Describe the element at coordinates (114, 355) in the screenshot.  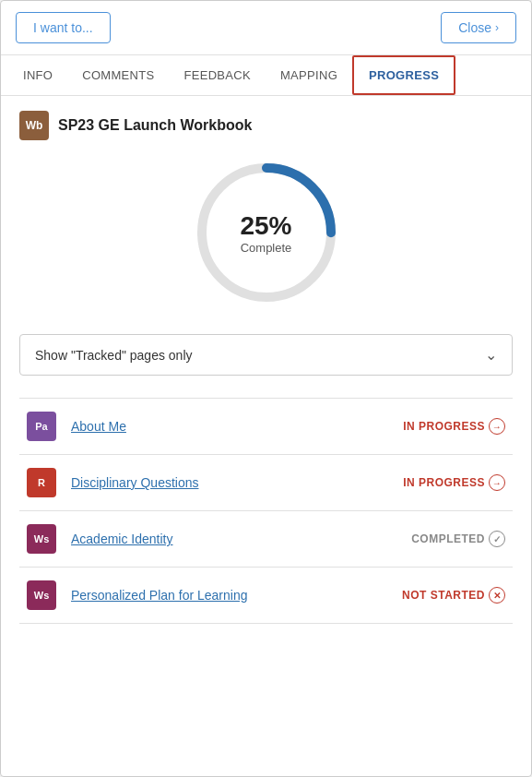
I see `dropdown-label: Show "Tracked" pages only` at that location.